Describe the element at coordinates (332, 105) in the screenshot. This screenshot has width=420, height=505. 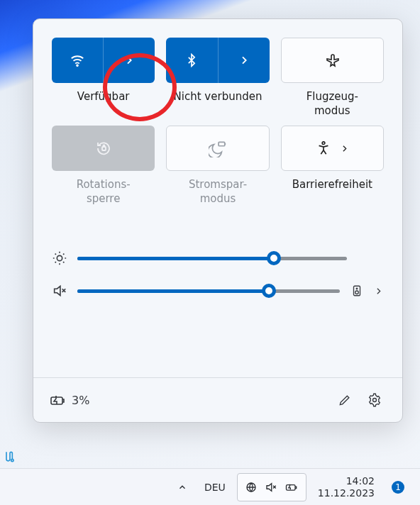
I see `airplane-label: Flugzeug- modus` at that location.